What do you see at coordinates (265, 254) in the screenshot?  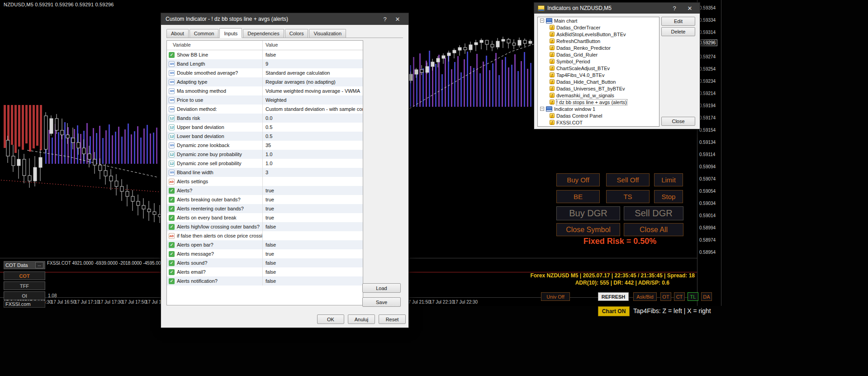 I see `input-row-alerts-message: ✓Alerts message?true` at bounding box center [265, 254].